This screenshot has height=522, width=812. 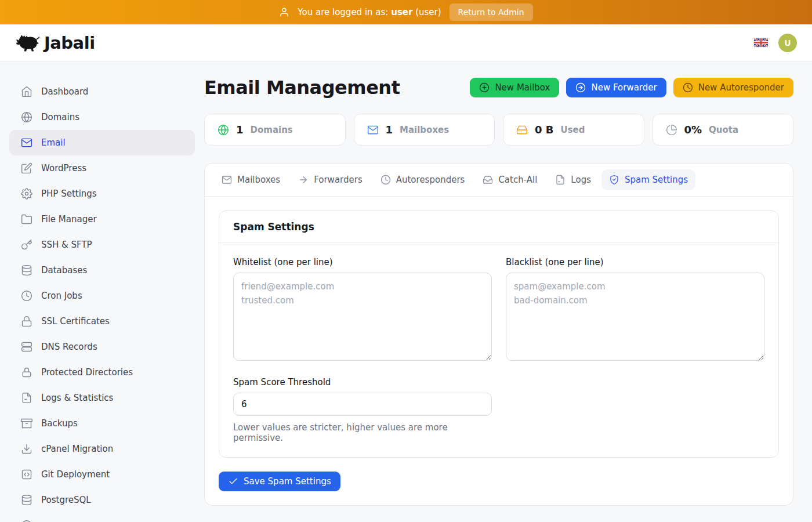 What do you see at coordinates (423, 180) in the screenshot?
I see `tab-autoresponders: Autoresponders` at bounding box center [423, 180].